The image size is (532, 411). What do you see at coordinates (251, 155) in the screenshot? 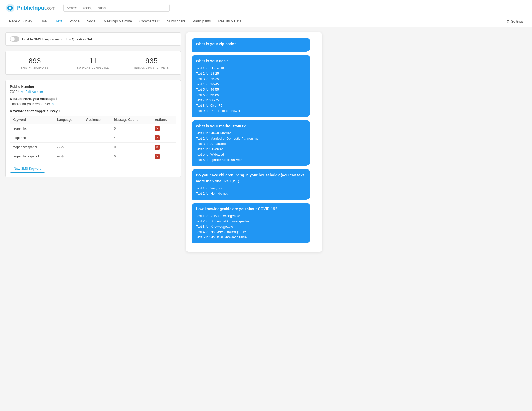
I see `sms-option: Text 5 for Widowed` at bounding box center [251, 155].